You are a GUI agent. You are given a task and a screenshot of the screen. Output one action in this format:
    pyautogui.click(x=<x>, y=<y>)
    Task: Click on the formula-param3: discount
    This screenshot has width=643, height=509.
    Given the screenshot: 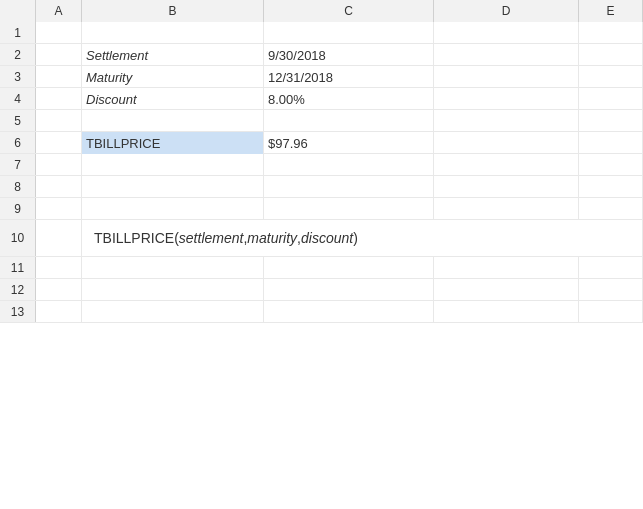 What is the action you would take?
    pyautogui.click(x=327, y=238)
    